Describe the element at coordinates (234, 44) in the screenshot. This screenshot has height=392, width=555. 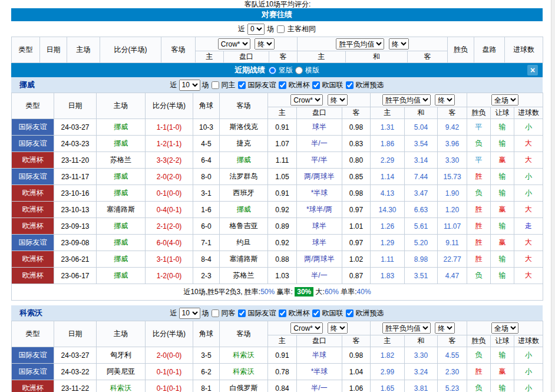
I see `h2h-odds-company-select: Crow*` at that location.